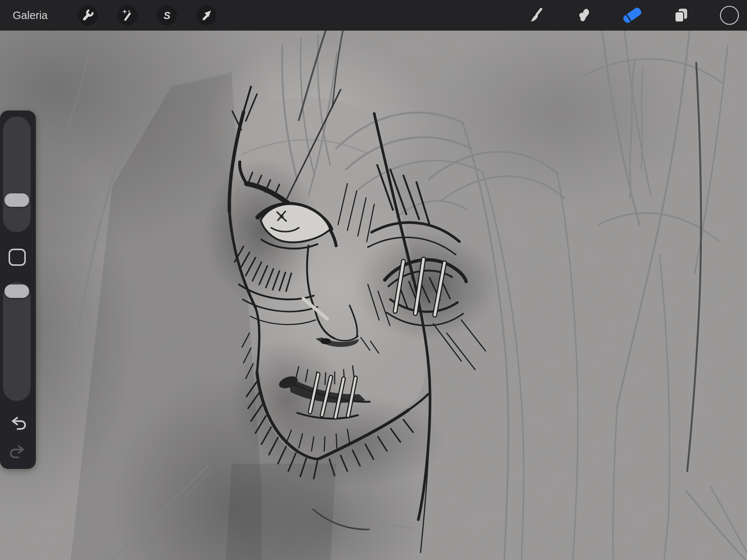 This screenshot has height=560, width=747. What do you see at coordinates (729, 15) in the screenshot?
I see `color-swatch-button` at bounding box center [729, 15].